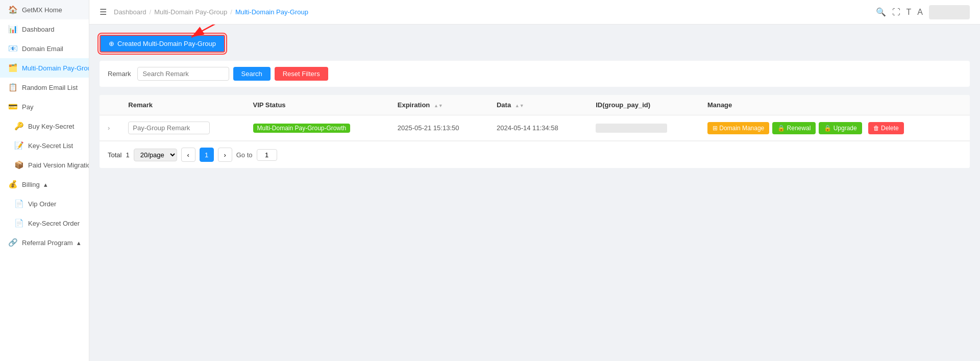 This screenshot has height=361, width=980. Describe the element at coordinates (920, 12) in the screenshot. I see `translate-icon: A` at that location.